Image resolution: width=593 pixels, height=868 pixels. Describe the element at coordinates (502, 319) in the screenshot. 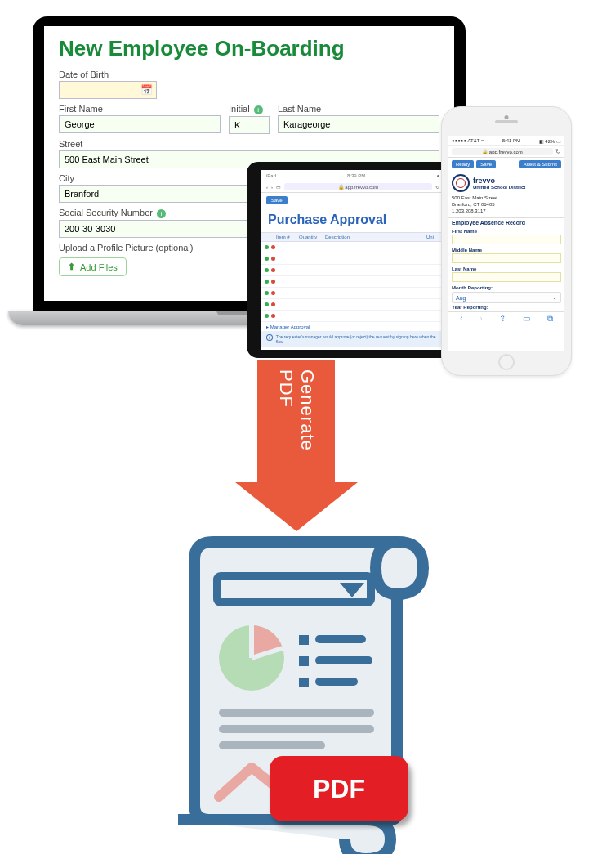

I see `share-icon: ⇪` at that location.